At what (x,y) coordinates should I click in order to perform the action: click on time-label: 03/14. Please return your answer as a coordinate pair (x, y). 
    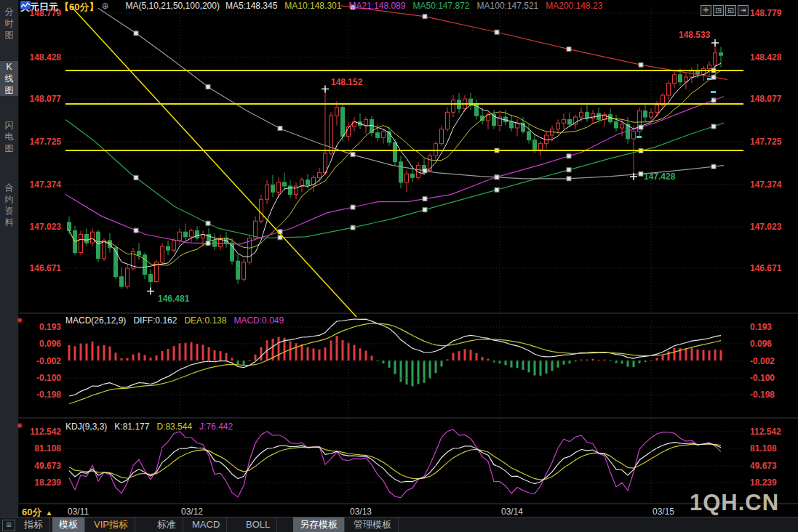
    Looking at the image, I should click on (512, 512).